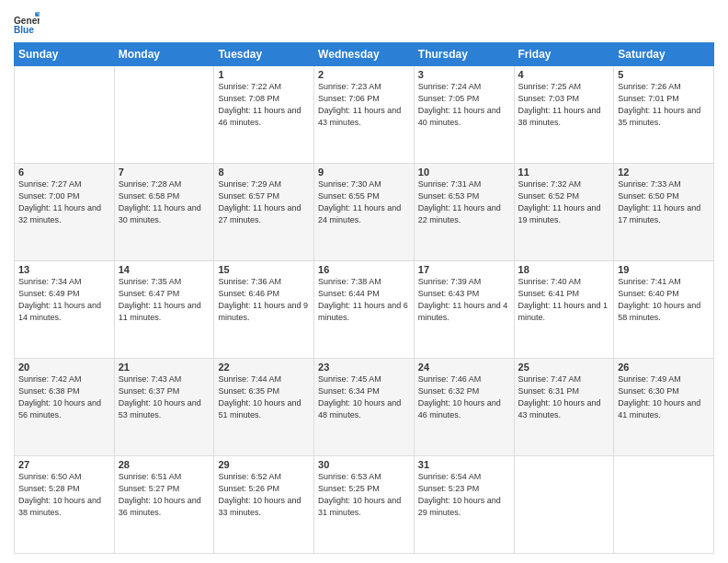 This screenshot has width=728, height=563. What do you see at coordinates (664, 202) in the screenshot?
I see `day-info: Sunrise: 7:33 AMSunset: 6:50 PMDaylight:…` at bounding box center [664, 202].